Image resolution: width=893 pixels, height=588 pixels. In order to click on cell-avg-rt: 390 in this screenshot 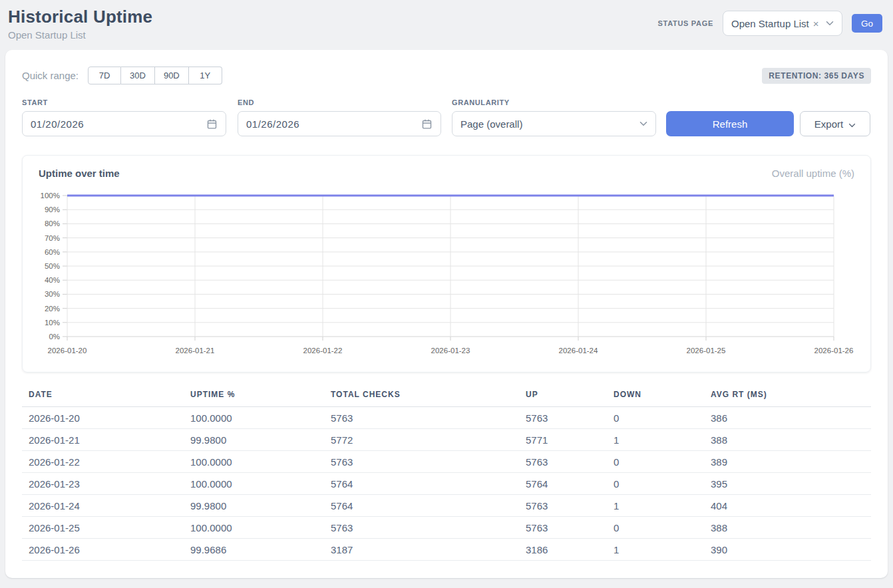, I will do `click(788, 549)`.